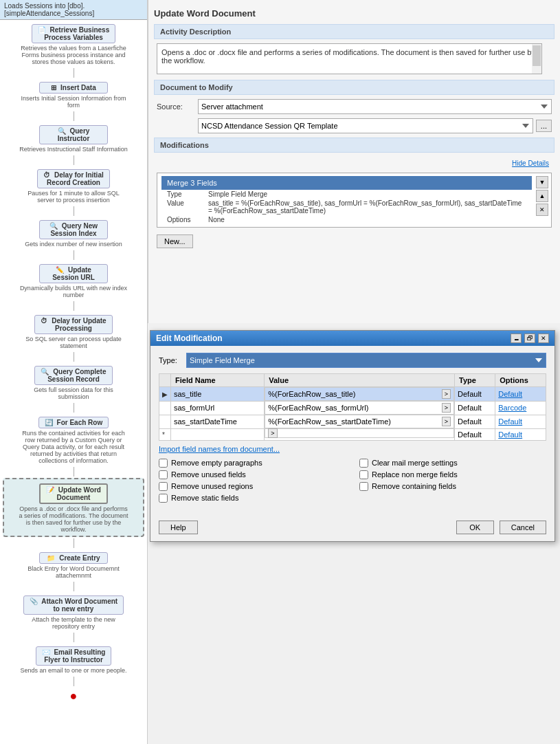  What do you see at coordinates (74, 102) in the screenshot?
I see `insert-data-desc: Inserts Initial Session Information from…` at bounding box center [74, 102].